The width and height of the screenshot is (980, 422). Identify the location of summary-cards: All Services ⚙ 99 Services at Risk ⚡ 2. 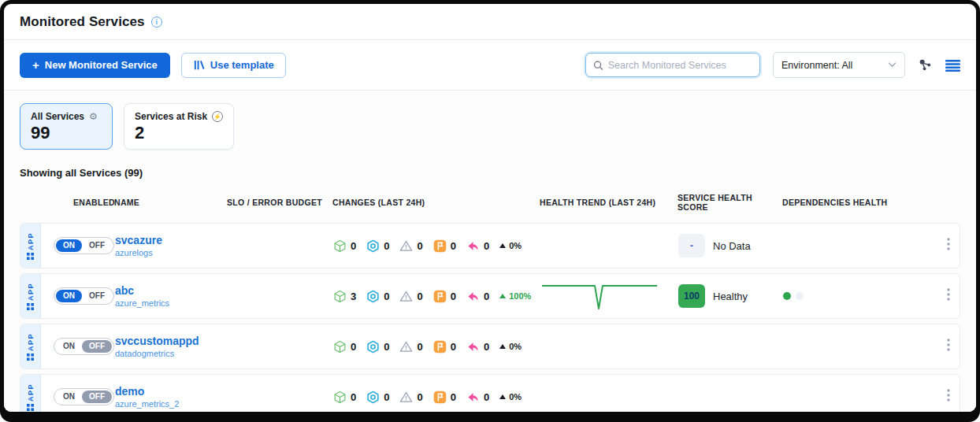
(490, 126).